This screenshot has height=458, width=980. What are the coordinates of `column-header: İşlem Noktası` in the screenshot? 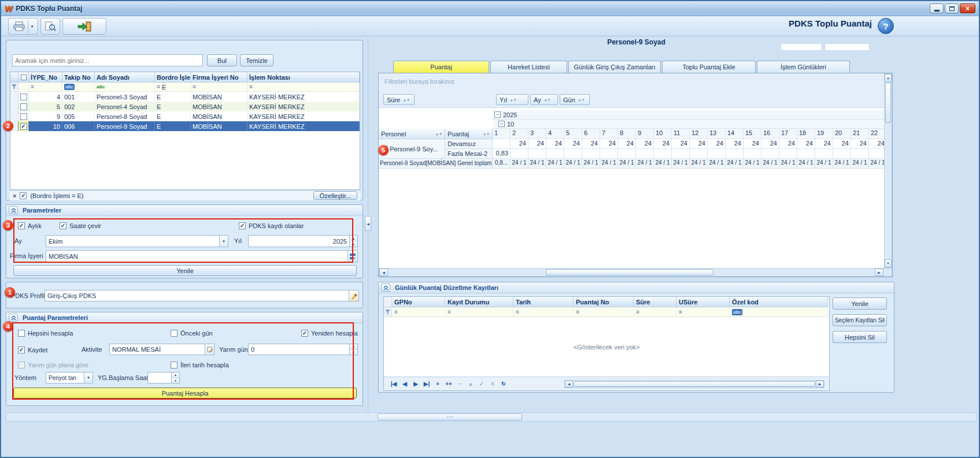 It's located at (304, 77).